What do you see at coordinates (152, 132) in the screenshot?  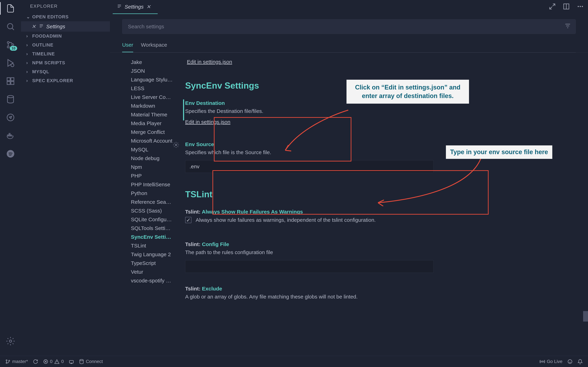 I see `toc-item: Merge Conflict` at bounding box center [152, 132].